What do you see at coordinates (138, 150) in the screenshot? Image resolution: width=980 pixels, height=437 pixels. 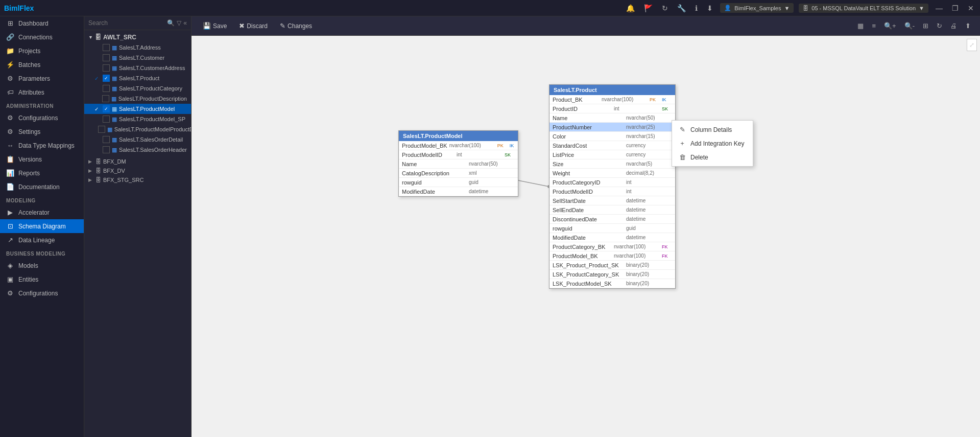 I see `tree-item-10: ▦ SalesLT.SalesOrderHeader` at bounding box center [138, 150].